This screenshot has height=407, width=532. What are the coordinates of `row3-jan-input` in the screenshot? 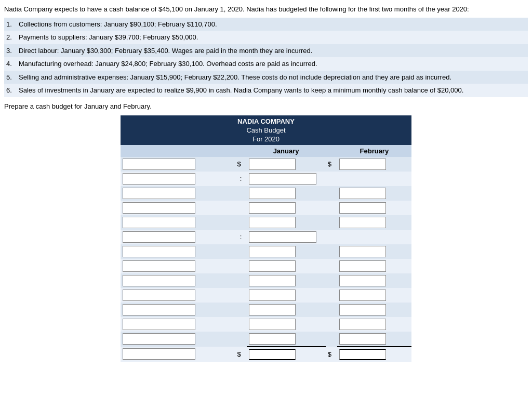 It's located at (272, 193).